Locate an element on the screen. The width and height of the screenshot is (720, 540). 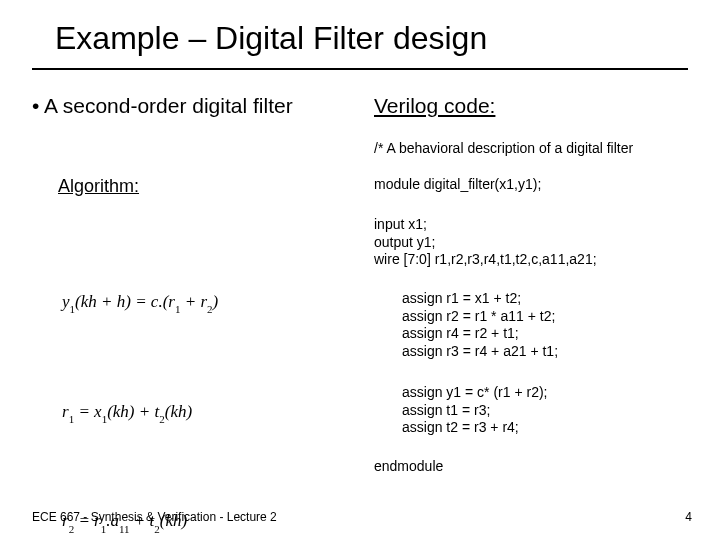
title-rule is located at coordinates (360, 69).